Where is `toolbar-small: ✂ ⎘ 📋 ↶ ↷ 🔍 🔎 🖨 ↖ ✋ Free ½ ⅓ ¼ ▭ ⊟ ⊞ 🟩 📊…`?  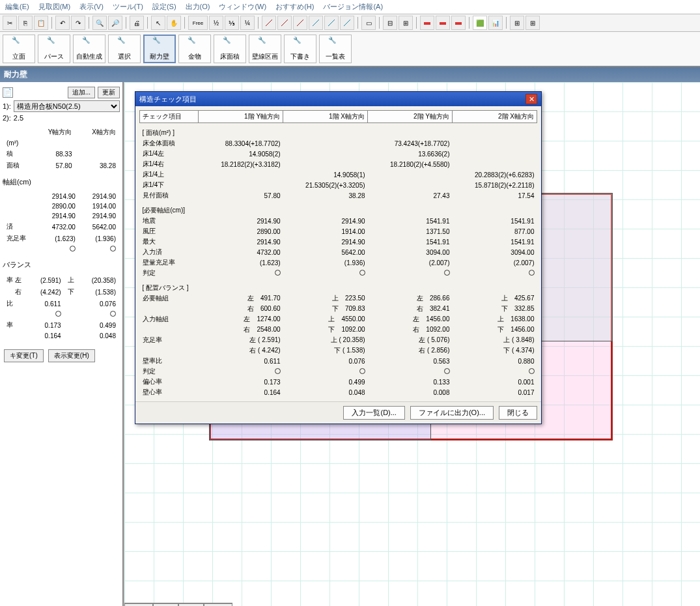
toolbar-small: ✂ ⎘ 📋 ↶ ↷ 🔍 🔎 🖨 ↖ ✋ Free ½ ⅓ ¼ ▭ ⊟ ⊞ 🟩 📊… is located at coordinates (350, 23).